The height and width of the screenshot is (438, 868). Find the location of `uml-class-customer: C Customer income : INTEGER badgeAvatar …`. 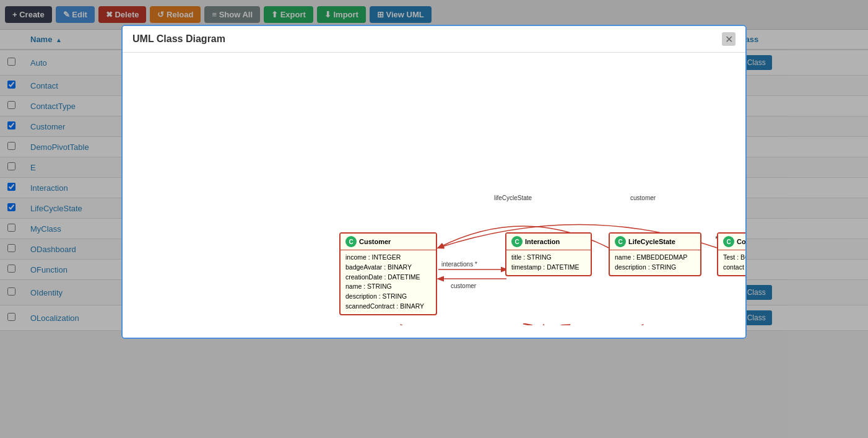

uml-class-customer: C Customer income : INTEGER badgeAvatar … is located at coordinates (388, 274).